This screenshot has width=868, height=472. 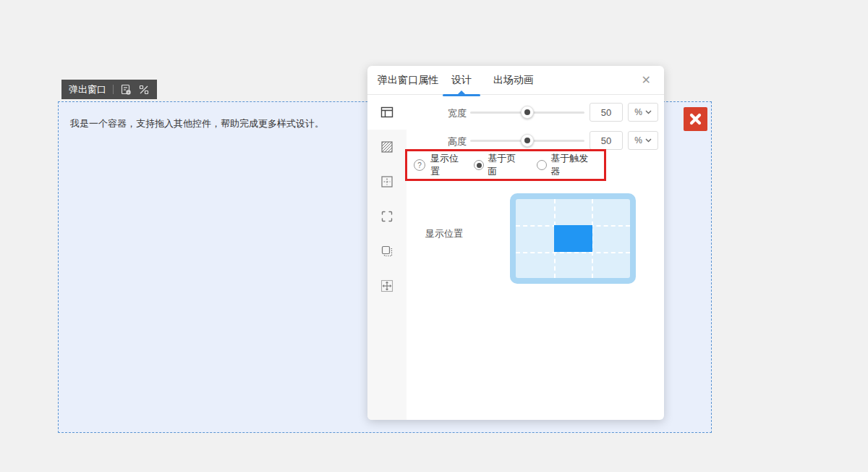 What do you see at coordinates (387, 216) in the screenshot?
I see `sidebar-item-frame` at bounding box center [387, 216].